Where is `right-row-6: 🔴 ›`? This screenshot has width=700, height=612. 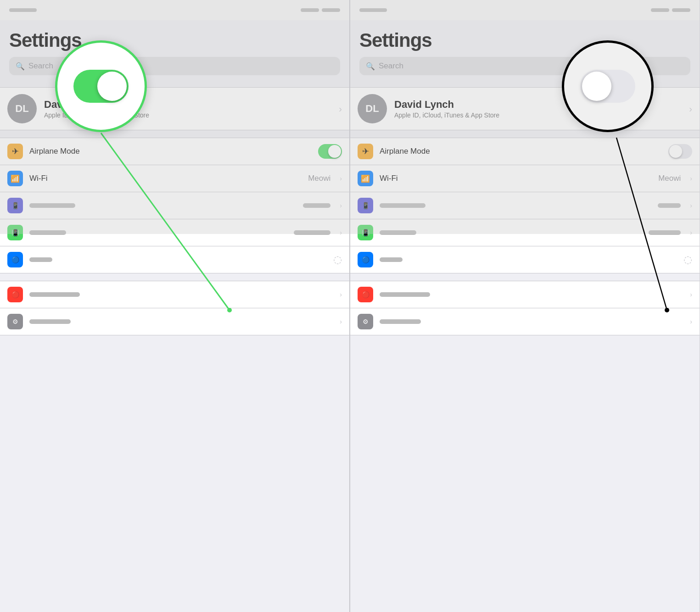 right-row-6: 🔴 › is located at coordinates (525, 295).